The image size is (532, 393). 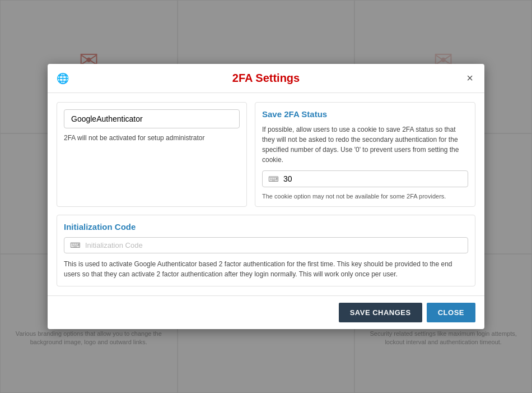 What do you see at coordinates (152, 119) in the screenshot?
I see `authenticator-dropdown-wrapper: GoogleAuthenticator TOTP Email OTP SMS O…` at bounding box center [152, 119].